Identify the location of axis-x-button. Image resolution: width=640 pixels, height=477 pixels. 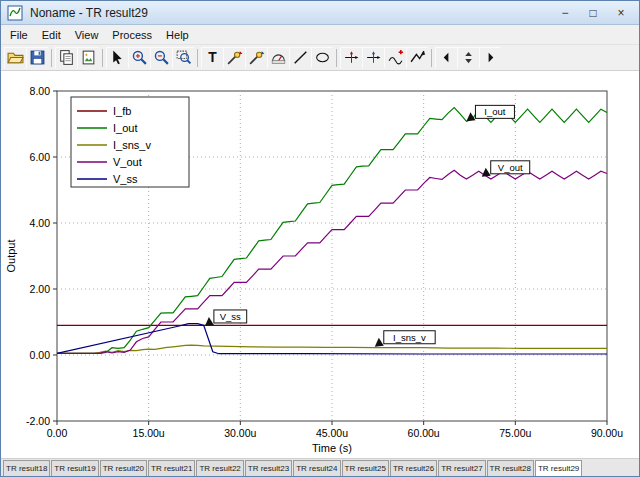
(351, 58).